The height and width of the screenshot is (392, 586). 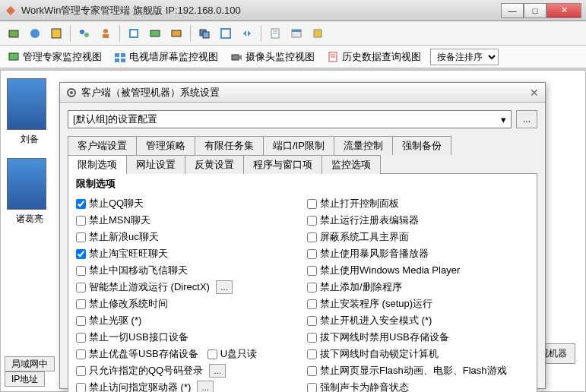 What do you see at coordinates (187, 220) in the screenshot?
I see `restrict-left-1: 禁止MSN聊天` at bounding box center [187, 220].